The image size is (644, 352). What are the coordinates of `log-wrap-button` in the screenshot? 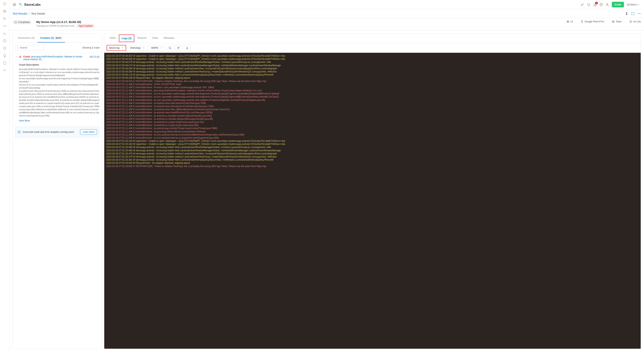 It's located at (178, 48).